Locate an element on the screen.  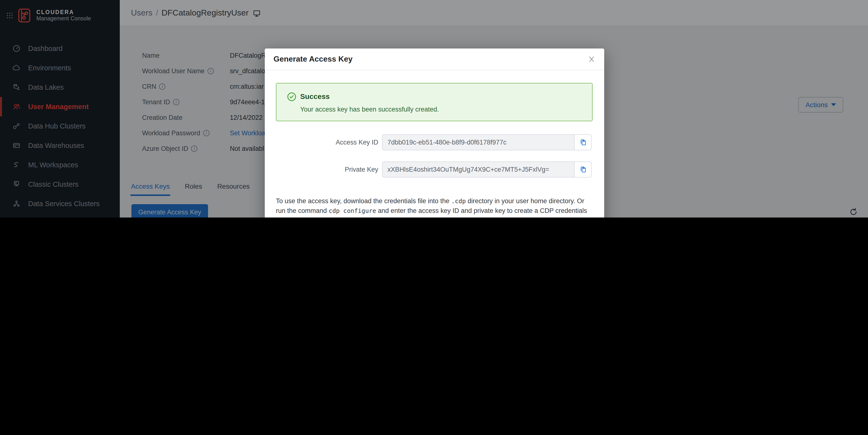
instructions-text: To use the access key, download the cred… is located at coordinates (435, 207).